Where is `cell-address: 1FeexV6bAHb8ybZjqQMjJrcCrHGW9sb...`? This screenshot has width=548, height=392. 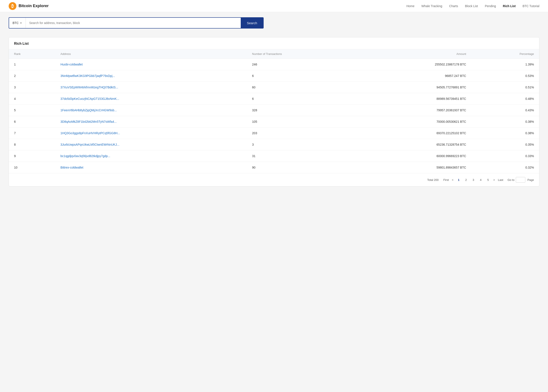 cell-address: 1FeexV6bAHb8ybZjqQMjJrcCrHGW9sb... is located at coordinates (151, 110).